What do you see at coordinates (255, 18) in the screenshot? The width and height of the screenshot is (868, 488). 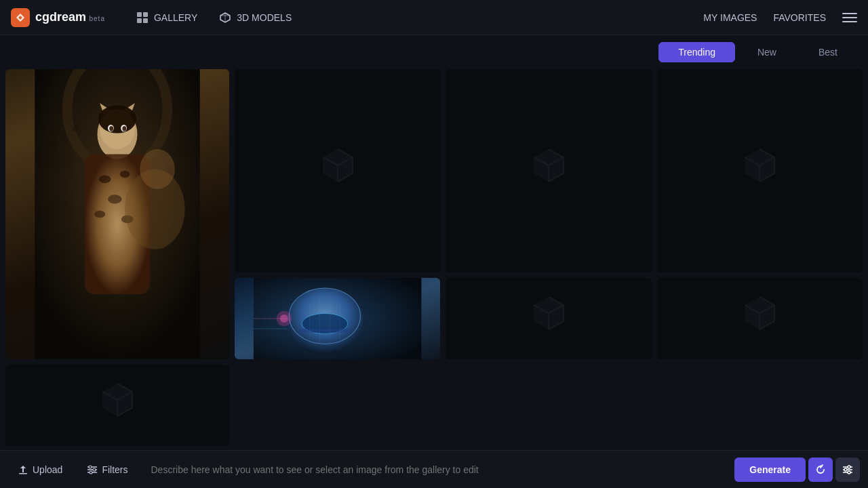 I see `nav-3dmodels: 3D MODELS` at bounding box center [255, 18].